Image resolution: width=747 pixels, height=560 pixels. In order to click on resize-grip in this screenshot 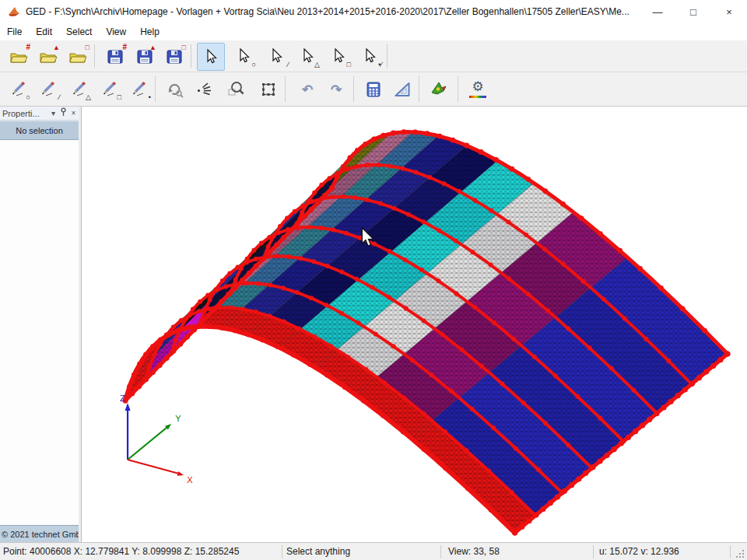, I will do `click(740, 554)`.